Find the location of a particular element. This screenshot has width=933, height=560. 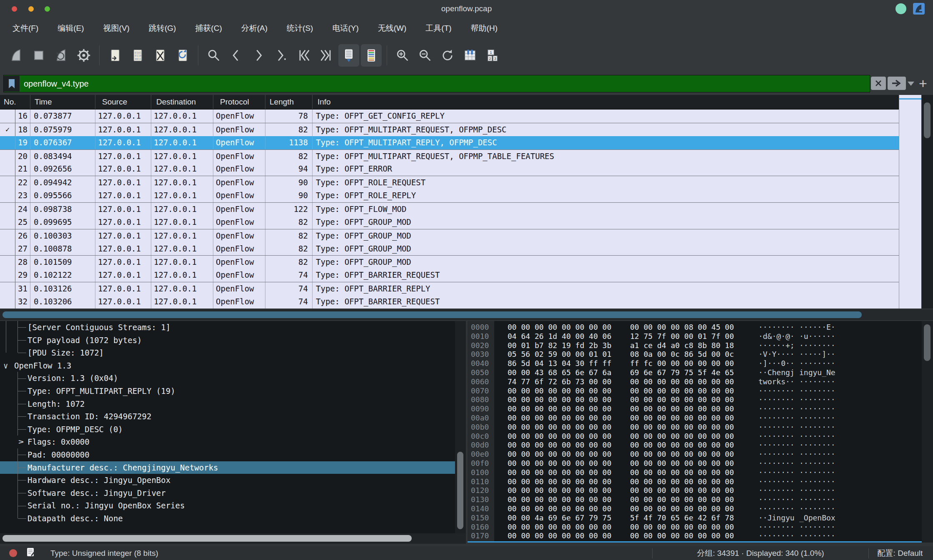

packet-list-scrollbar-thumb is located at coordinates (927, 120).